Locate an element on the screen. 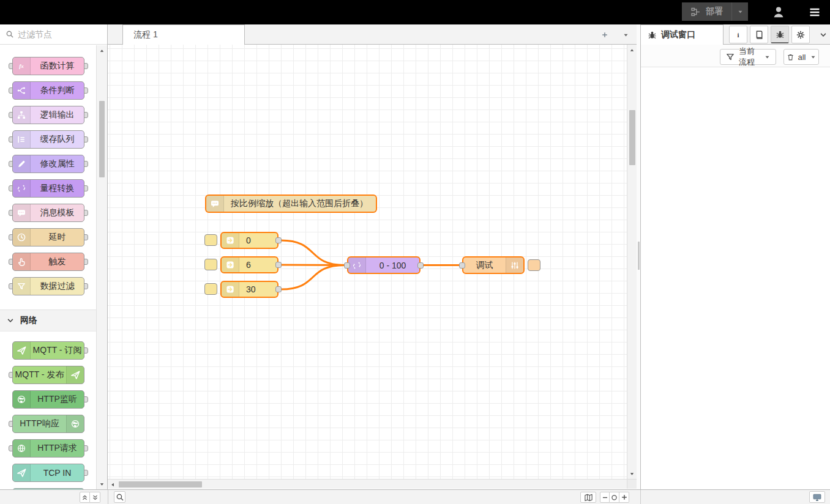 The width and height of the screenshot is (830, 504). open-dashboard-button is located at coordinates (817, 497).